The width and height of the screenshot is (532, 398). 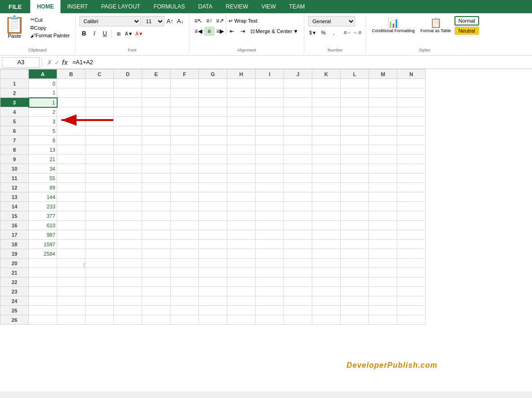 I want to click on col-header-b: B, so click(x=71, y=74).